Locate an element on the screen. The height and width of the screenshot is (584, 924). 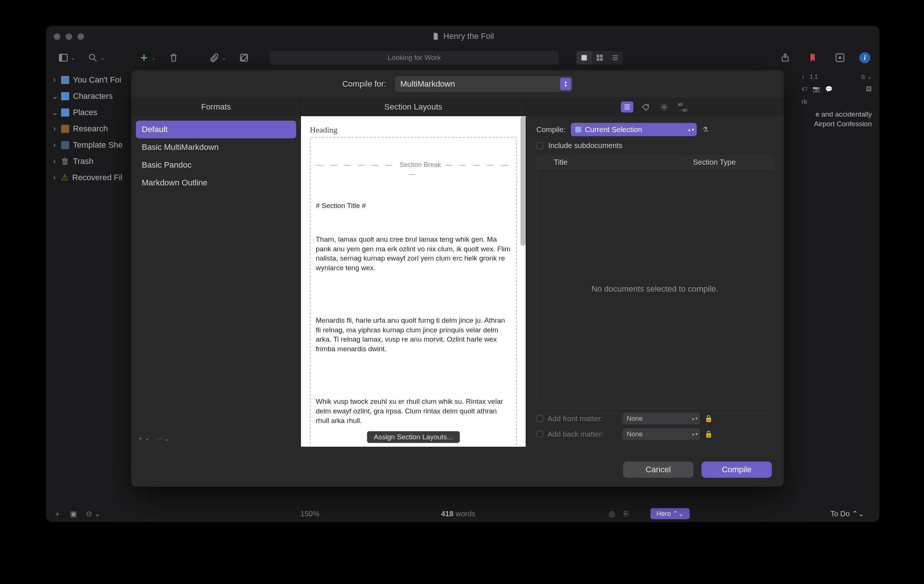
status-pill: To Do ⌃⌄ is located at coordinates (847, 513).